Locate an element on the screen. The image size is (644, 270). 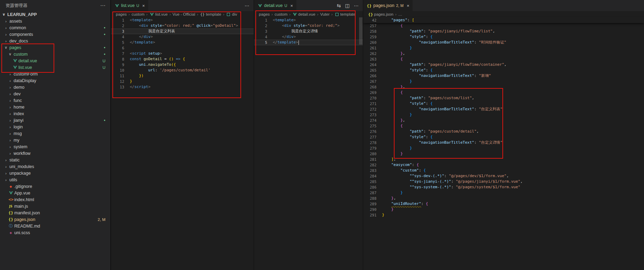
code-line: 266 "navigationBarTitleText": "新增" is located at coordinates (504, 76).